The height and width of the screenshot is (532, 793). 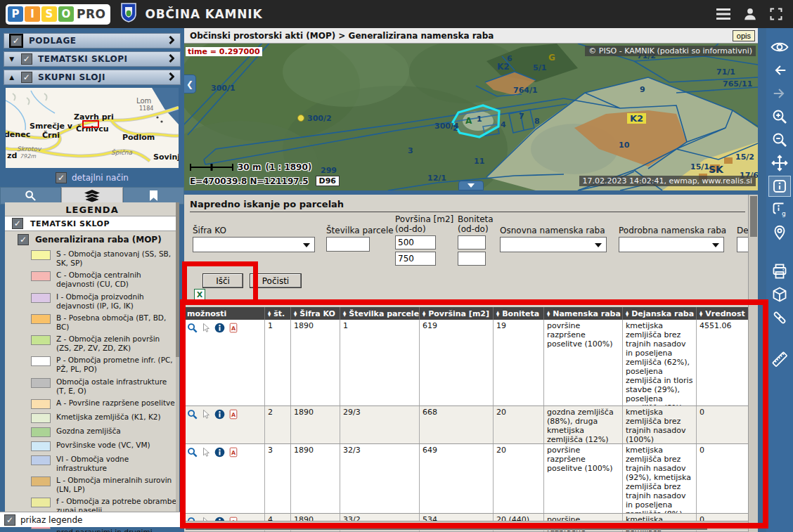 What do you see at coordinates (328, 181) in the screenshot?
I see `datum-badge: D96` at bounding box center [328, 181].